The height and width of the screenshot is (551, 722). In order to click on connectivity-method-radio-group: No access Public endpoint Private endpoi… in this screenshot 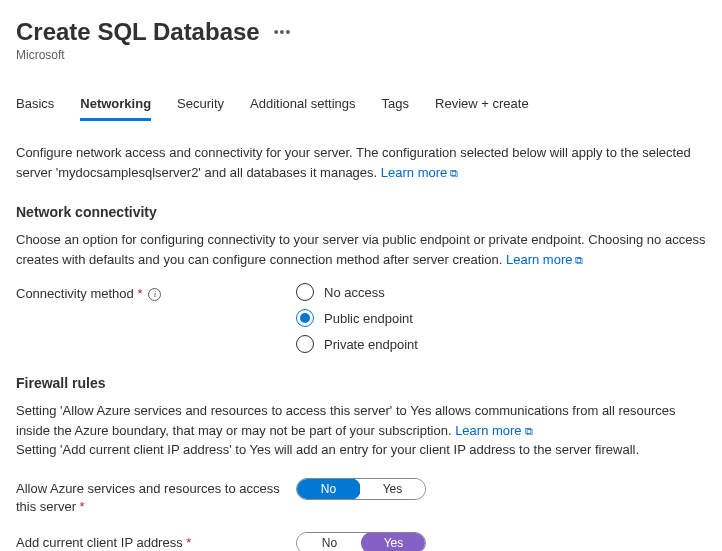, I will do `click(357, 318)`.